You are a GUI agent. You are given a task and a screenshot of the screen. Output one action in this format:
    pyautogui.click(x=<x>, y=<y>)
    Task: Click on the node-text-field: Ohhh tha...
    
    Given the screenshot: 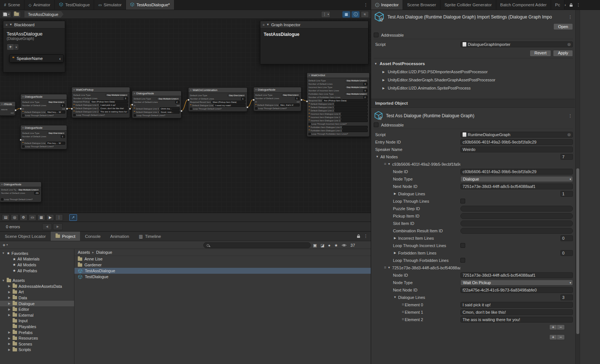 What is the action you would take?
    pyautogui.click(x=170, y=109)
    